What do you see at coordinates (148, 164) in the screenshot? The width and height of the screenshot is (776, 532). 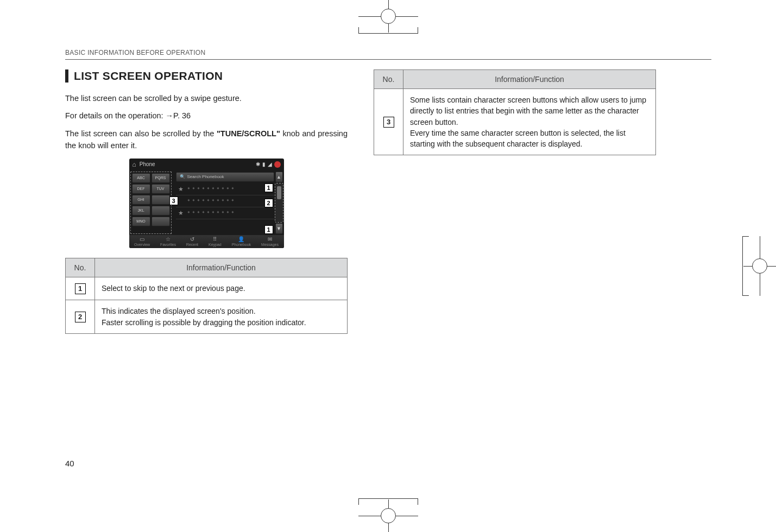 I see `screen-title: Phone` at bounding box center [148, 164].